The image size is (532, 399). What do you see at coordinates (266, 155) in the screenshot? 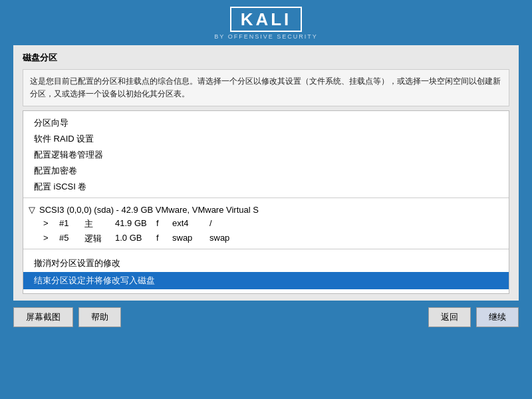
I see `partition-option-lvm: 配置逻辑卷管理器` at bounding box center [266, 155].